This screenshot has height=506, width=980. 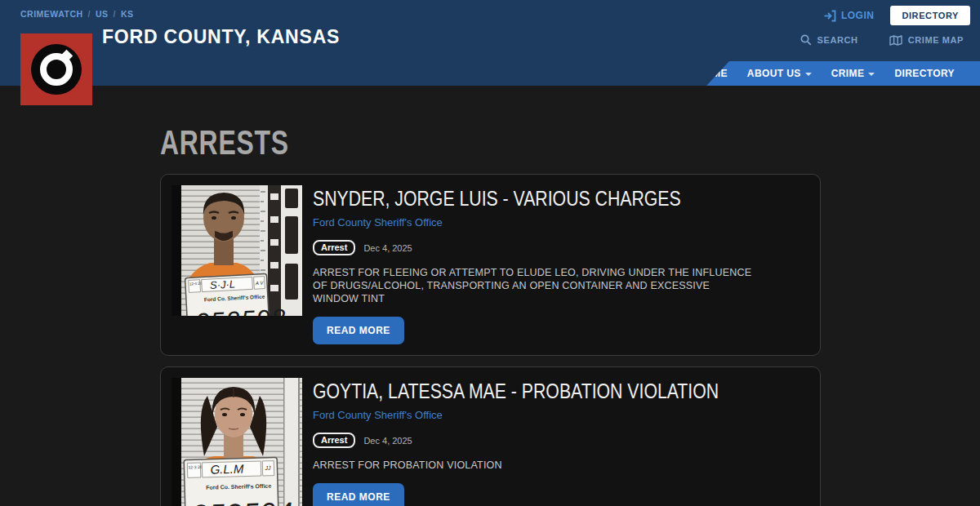 I want to click on login-button: LOGIN, so click(x=849, y=16).